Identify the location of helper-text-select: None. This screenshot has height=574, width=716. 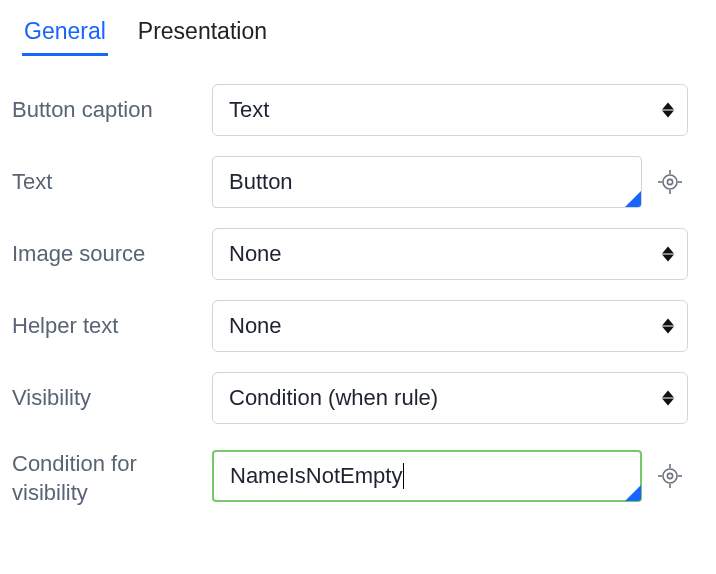
(450, 326).